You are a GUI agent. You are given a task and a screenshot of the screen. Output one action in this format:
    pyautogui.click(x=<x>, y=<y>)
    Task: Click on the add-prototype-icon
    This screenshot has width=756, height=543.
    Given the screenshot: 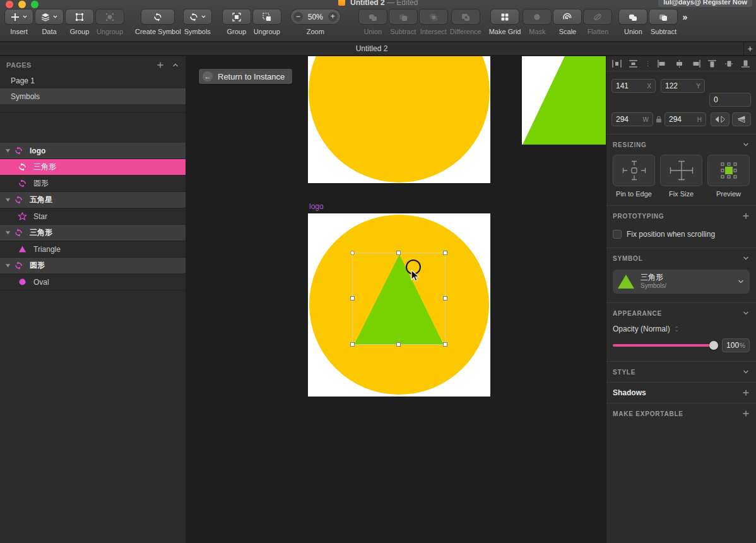 What is the action you would take?
    pyautogui.click(x=746, y=216)
    